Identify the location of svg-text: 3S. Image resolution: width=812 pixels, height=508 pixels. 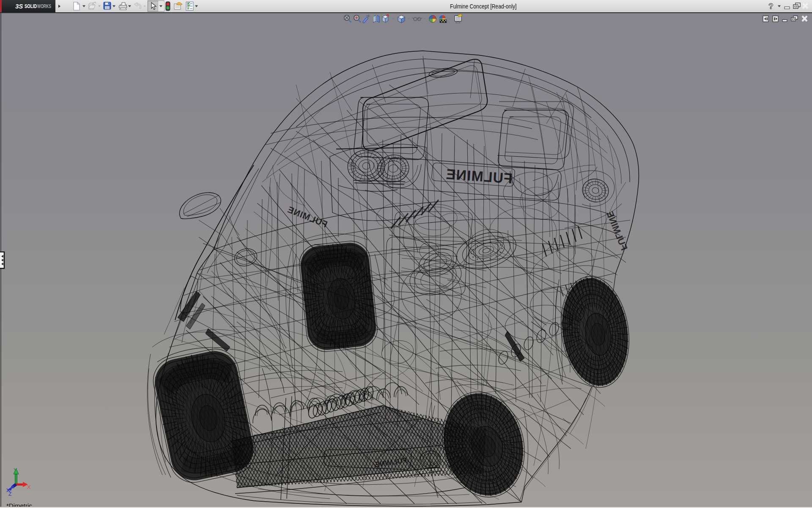
(19, 6).